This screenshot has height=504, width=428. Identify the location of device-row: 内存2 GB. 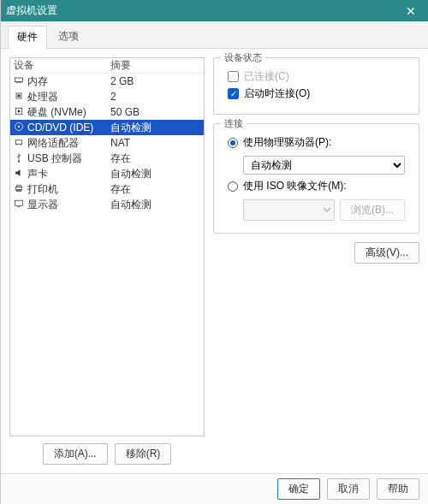
(107, 81).